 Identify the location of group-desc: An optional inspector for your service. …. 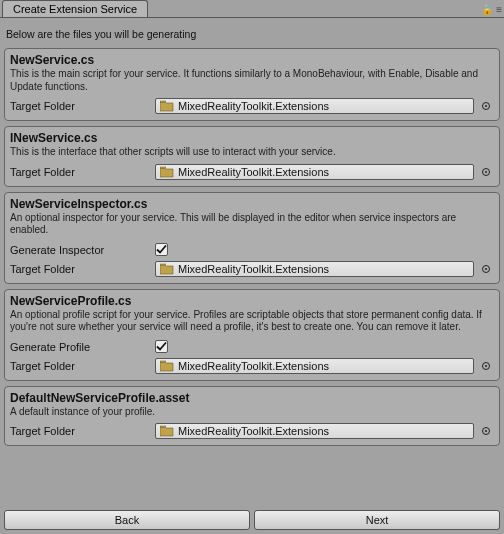
(252, 226).